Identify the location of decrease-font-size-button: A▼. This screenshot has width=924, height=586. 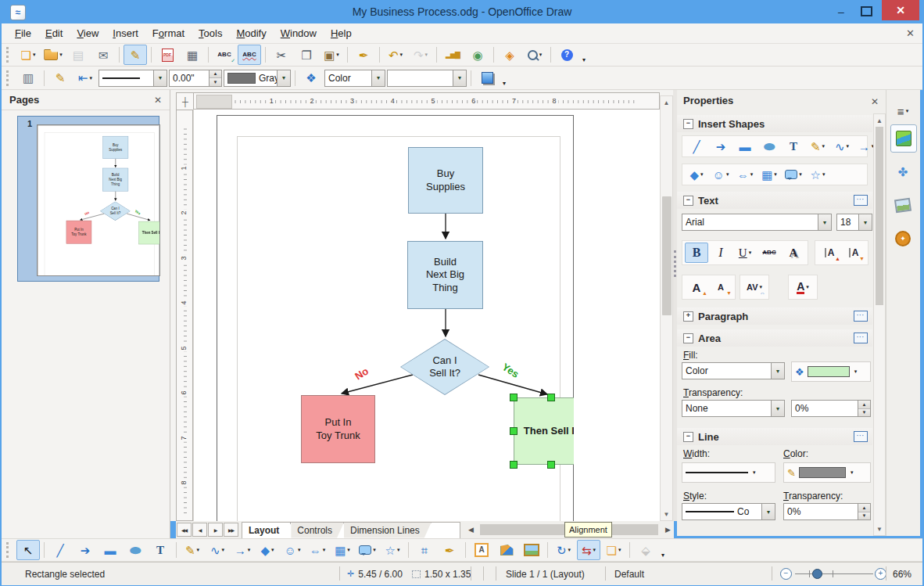
(721, 287).